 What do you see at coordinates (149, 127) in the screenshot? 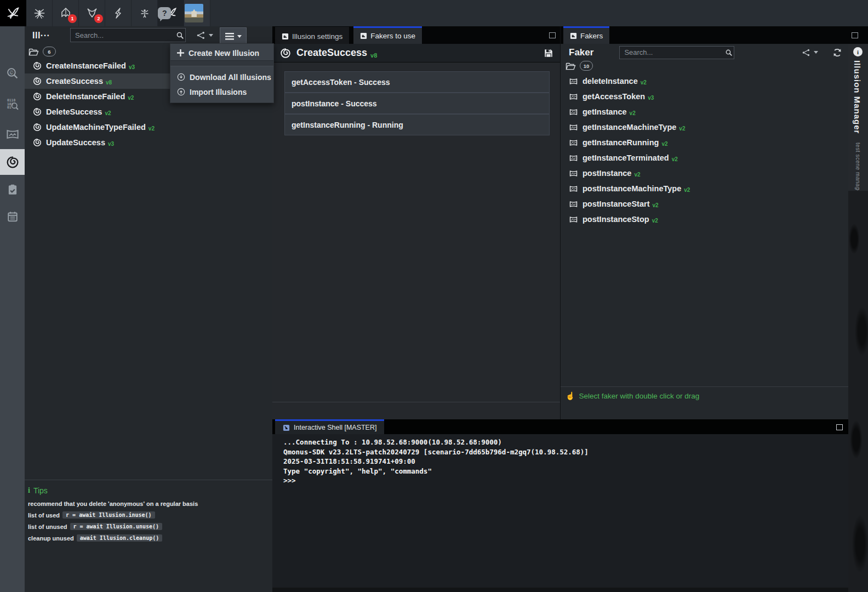
I see `illusion-item: UpdateMachineTypeFailed v2` at bounding box center [149, 127].